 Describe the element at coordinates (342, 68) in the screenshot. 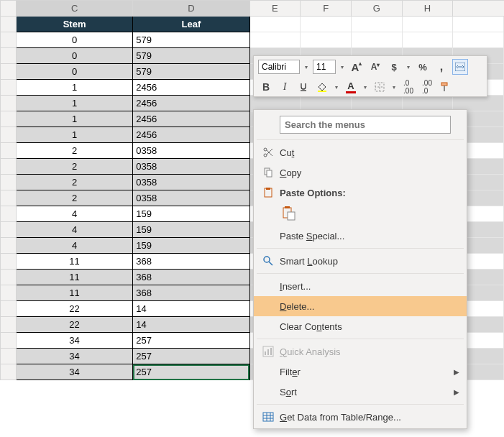

I see `font-size-dropdown-icon: ▾` at that location.